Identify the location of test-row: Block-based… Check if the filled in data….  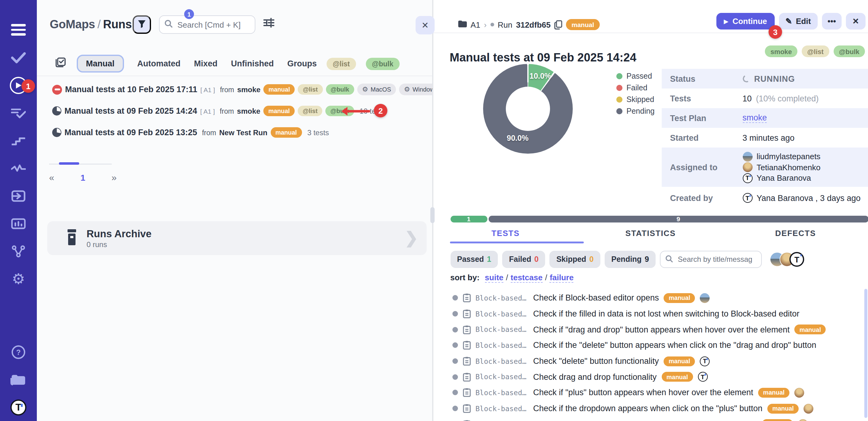
(649, 314).